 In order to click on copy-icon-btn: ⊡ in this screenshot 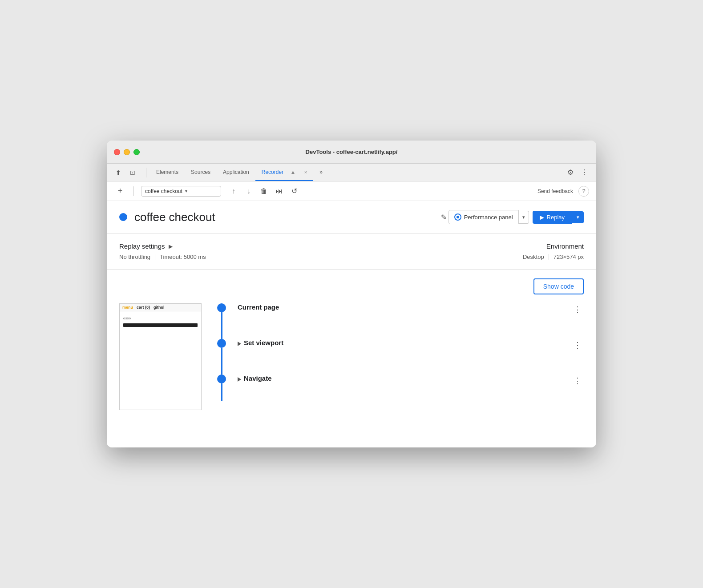, I will do `click(133, 173)`.